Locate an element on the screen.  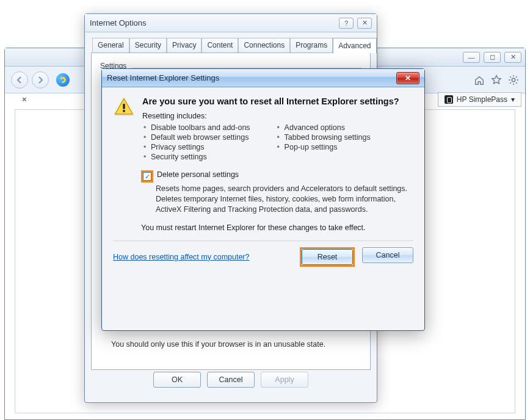
dropdown-icon: ▾ is located at coordinates (513, 100).